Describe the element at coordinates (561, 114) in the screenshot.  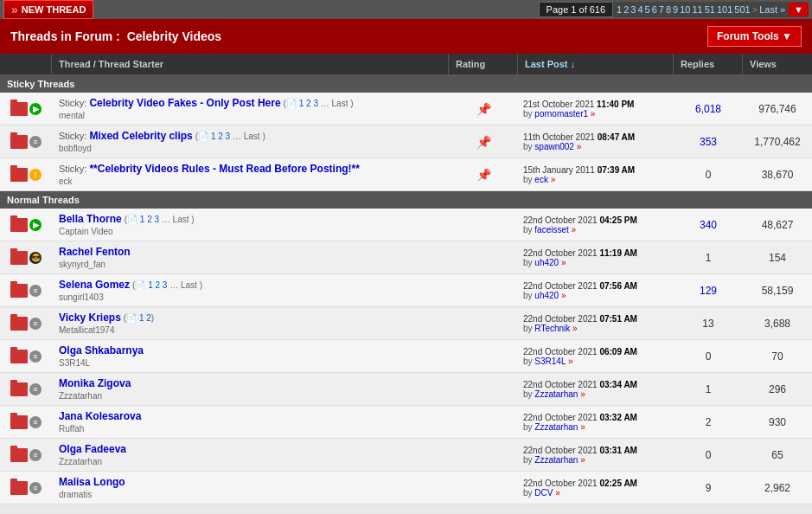
I see `last-post-user-link: pornomaster1` at that location.